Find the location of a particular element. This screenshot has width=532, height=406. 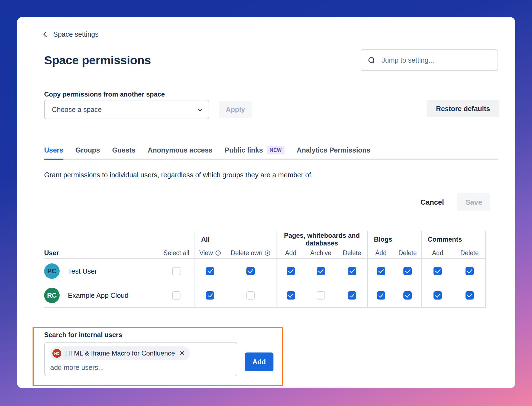

user-name: Example App Cloud is located at coordinates (98, 296).